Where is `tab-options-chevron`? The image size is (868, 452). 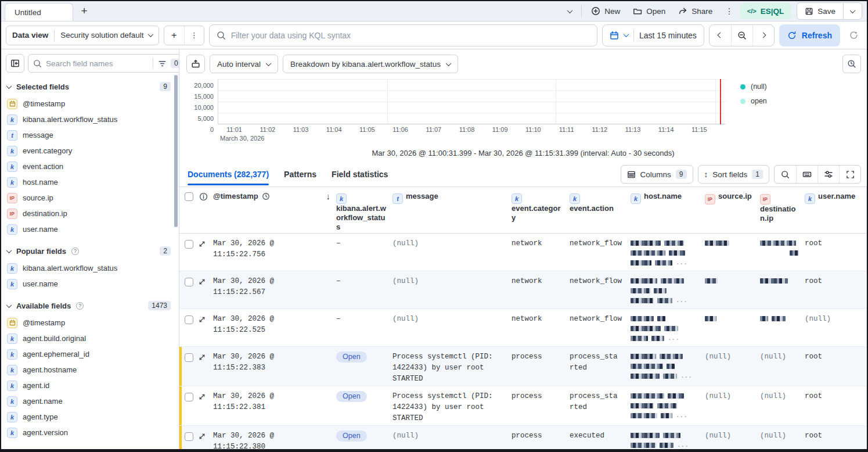
tab-options-chevron is located at coordinates (570, 11).